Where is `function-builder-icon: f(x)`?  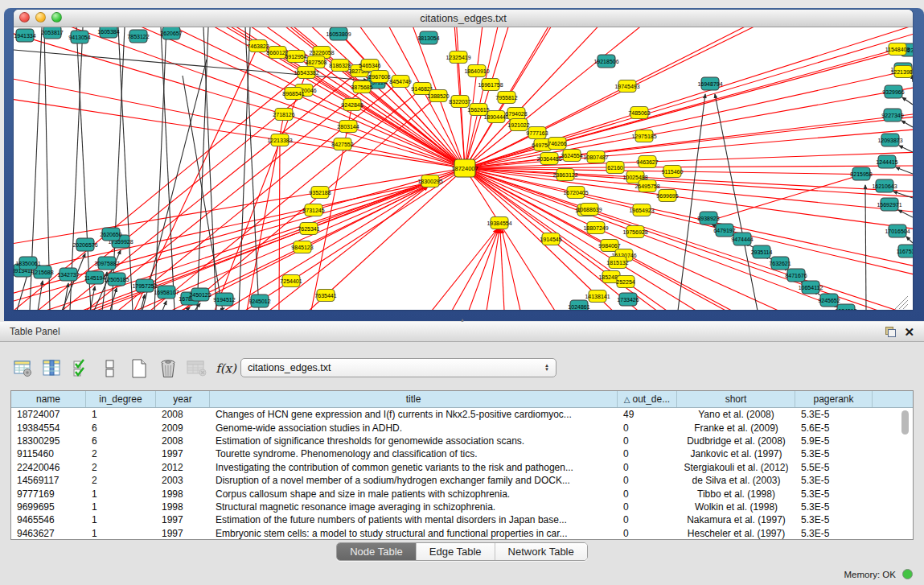
function-builder-icon: f(x) is located at coordinates (226, 369).